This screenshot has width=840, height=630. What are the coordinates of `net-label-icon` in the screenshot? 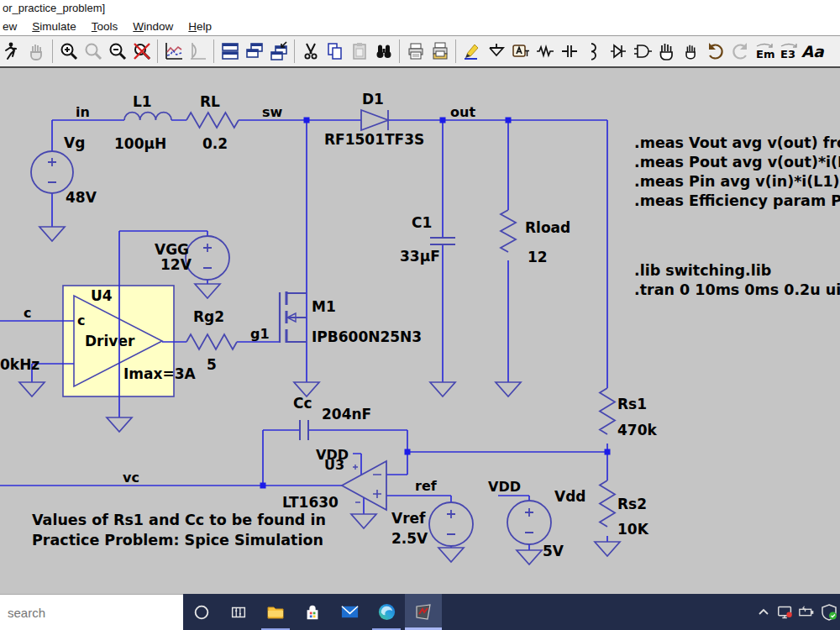 It's located at (521, 51).